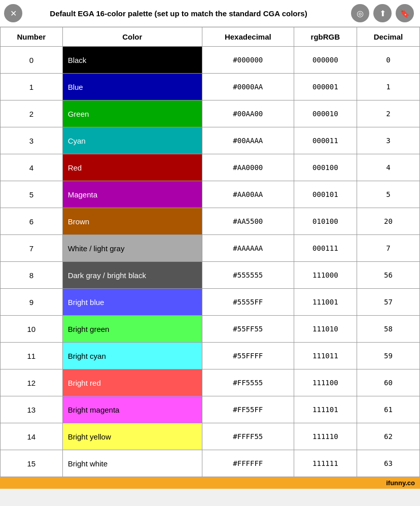 The image size is (420, 506). I want to click on table-row: 14Bright yellow#FFFF5511111062, so click(210, 436).